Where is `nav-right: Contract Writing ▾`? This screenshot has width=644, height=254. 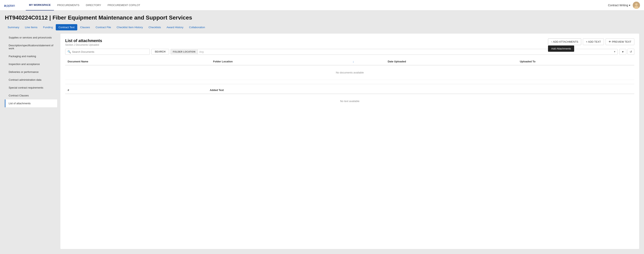 nav-right: Contract Writing ▾ is located at coordinates (624, 5).